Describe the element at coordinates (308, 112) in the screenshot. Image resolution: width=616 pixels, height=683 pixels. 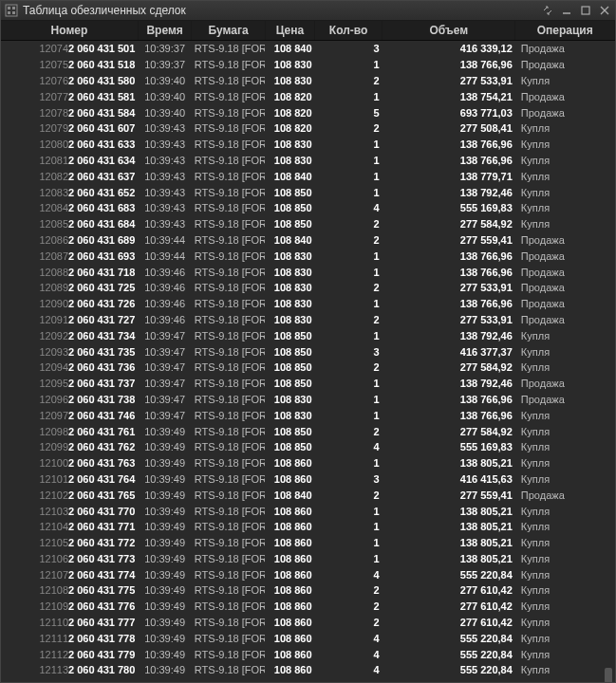
I see `table-row: 120782 060 431 58410:39:40RTS-9.18 [FOR1…` at that location.